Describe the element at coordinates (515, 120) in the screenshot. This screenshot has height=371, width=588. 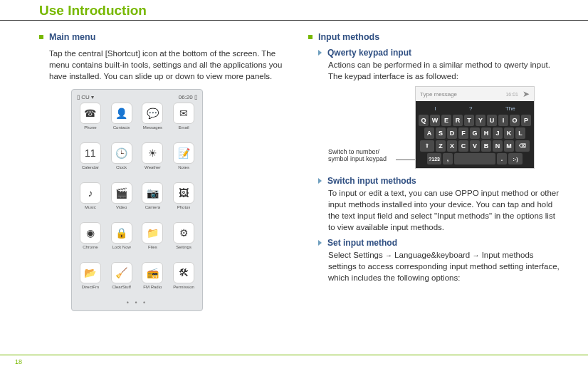
I see `key-o: O` at that location.